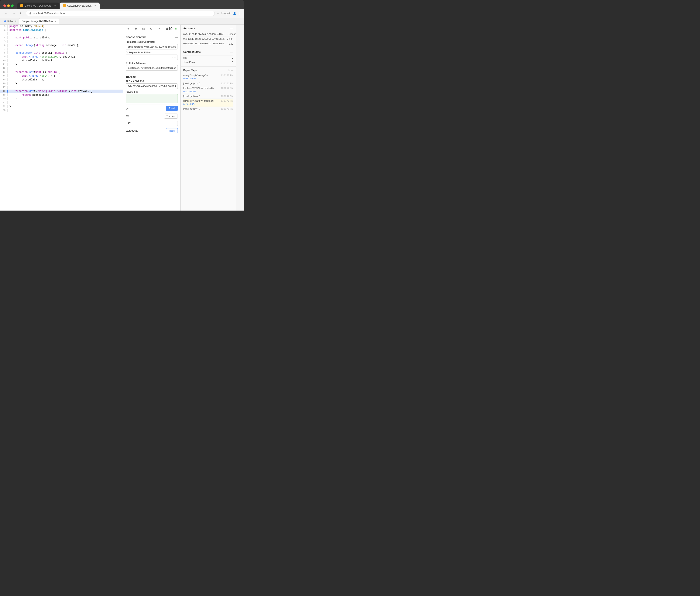 The height and width of the screenshot is (596, 700). Describe the element at coordinates (103, 6) in the screenshot. I see `new-tab-button: +` at that location.